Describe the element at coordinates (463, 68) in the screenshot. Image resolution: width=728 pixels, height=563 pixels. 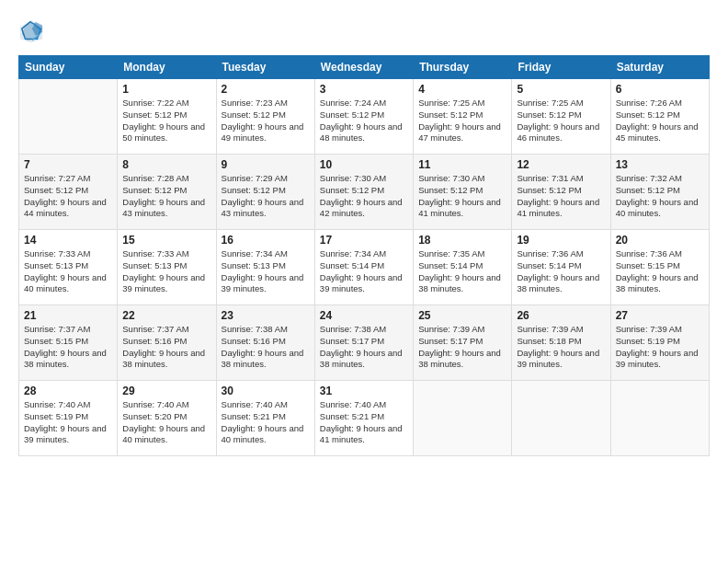
I see `day-header: Thursday` at that location.